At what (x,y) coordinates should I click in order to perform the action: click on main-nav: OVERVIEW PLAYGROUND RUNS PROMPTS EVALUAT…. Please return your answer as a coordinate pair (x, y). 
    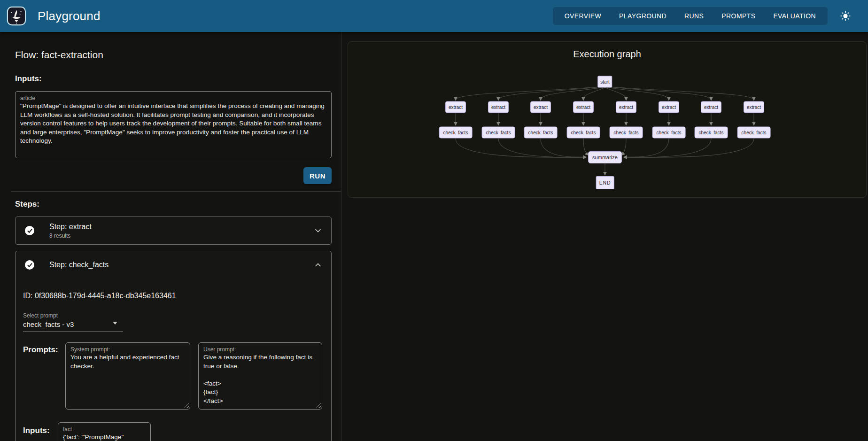
    Looking at the image, I should click on (690, 16).